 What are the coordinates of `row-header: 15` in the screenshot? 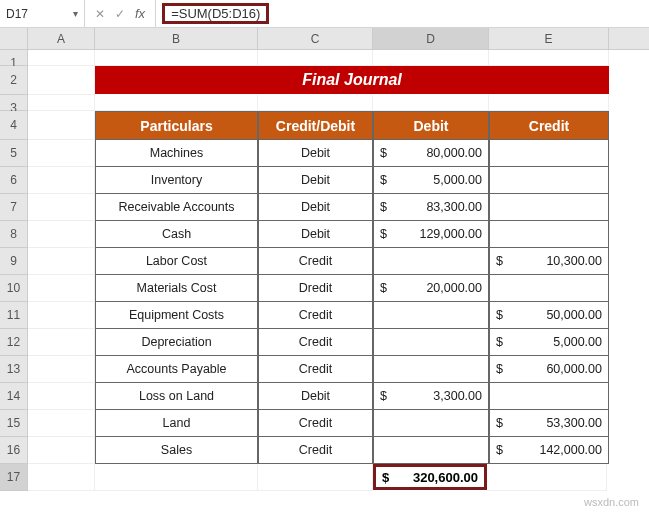 It's located at (14, 424).